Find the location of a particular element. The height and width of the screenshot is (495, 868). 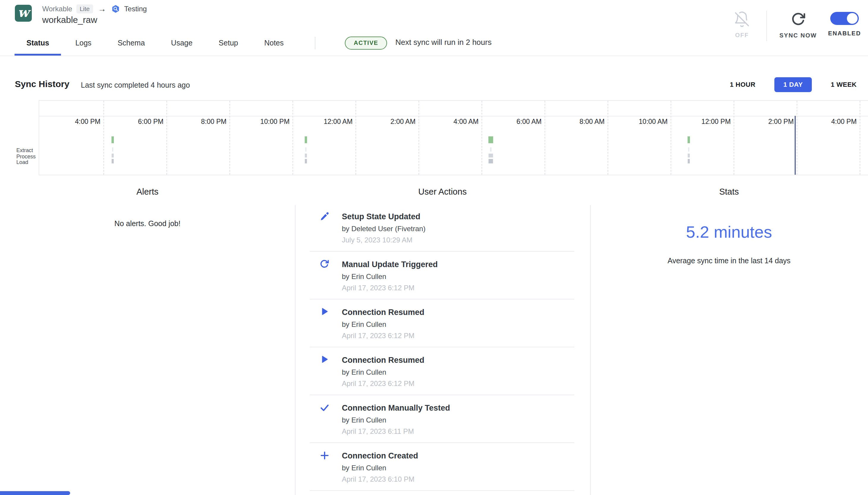

timeline-tick-label: 6:00 AM is located at coordinates (529, 122).